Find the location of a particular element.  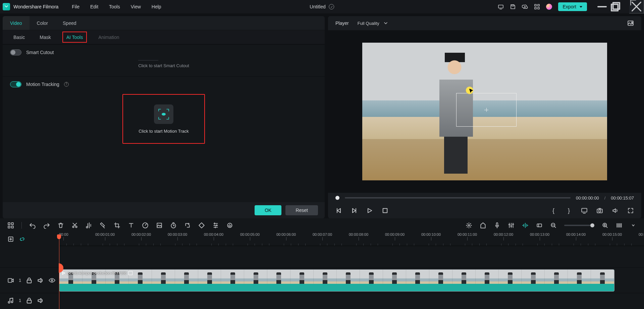

scrub-track is located at coordinates (458, 198).